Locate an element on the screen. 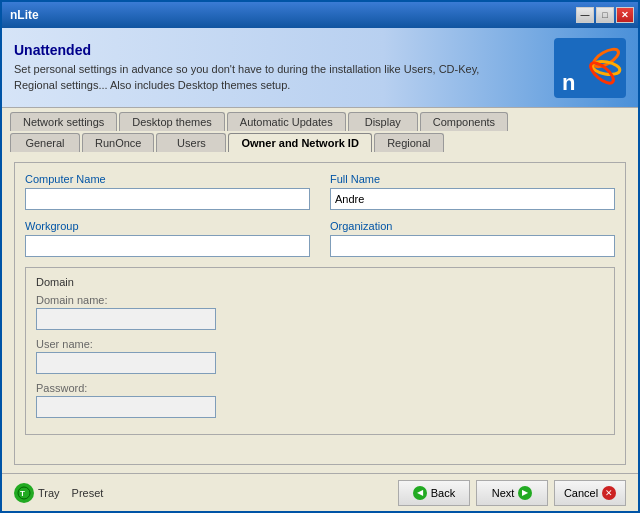 Image resolution: width=640 pixels, height=513 pixels. user-name-label: User name: is located at coordinates (320, 344).